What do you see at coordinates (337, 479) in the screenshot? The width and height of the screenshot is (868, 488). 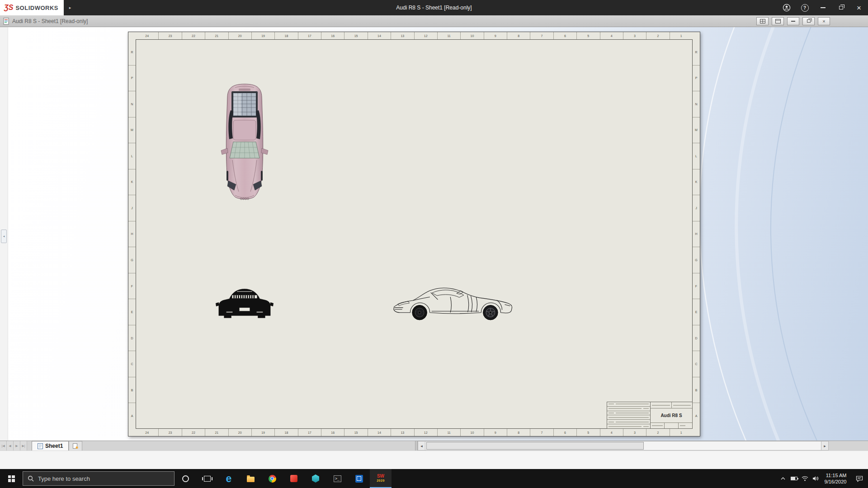 I see `taskbar-terminal-button: >_` at bounding box center [337, 479].